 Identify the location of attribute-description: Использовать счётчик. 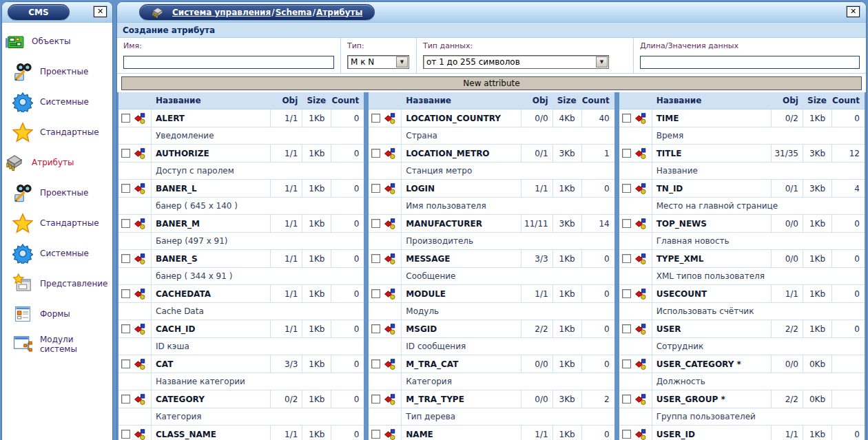
(758, 311).